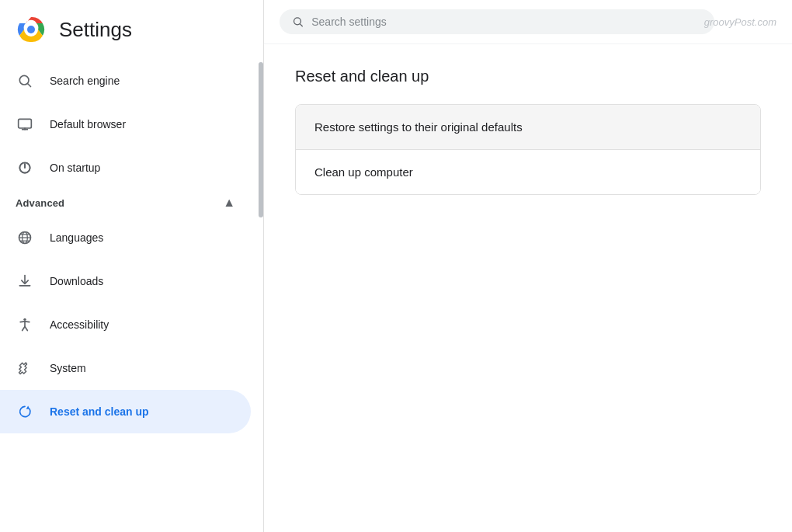 The height and width of the screenshot is (532, 792). Describe the element at coordinates (76, 238) in the screenshot. I see `languages-label: Languages` at that location.